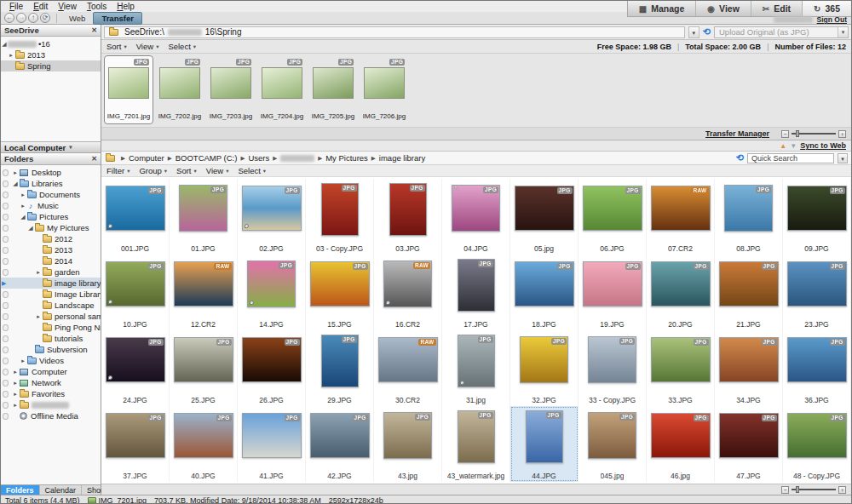 This screenshot has width=852, height=504. Describe the element at coordinates (118, 19) in the screenshot. I see `tab-transfer: Transfer` at that location.